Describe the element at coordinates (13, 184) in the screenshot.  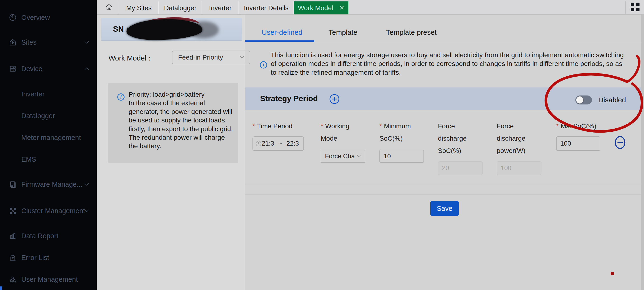
I see `firmware-doc-icon` at that location.